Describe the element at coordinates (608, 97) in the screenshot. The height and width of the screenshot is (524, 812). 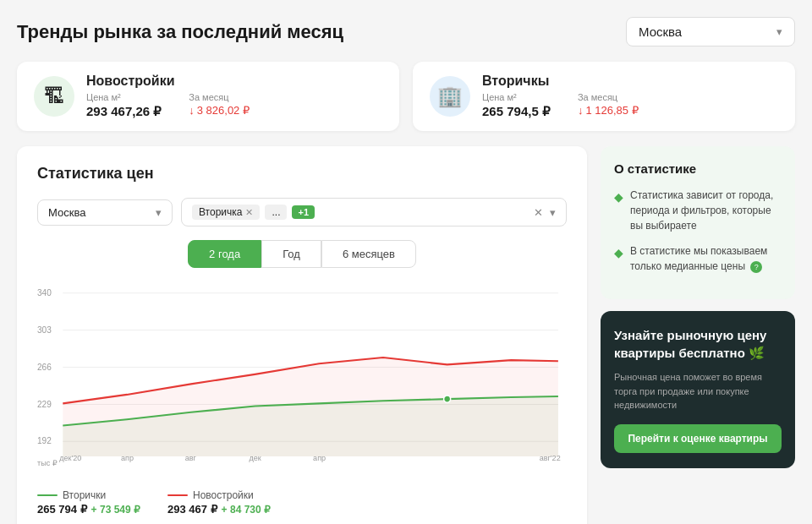
I see `secondary-change-label: За месяц` at that location.